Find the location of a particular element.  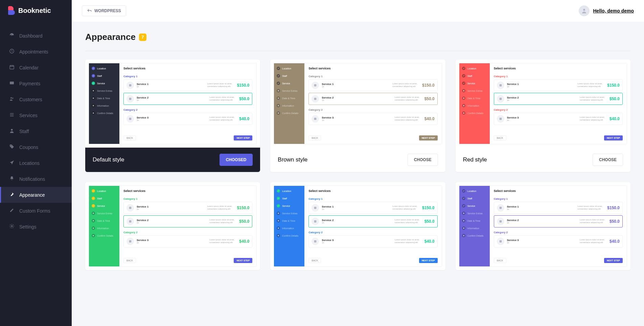

nav-services: Services is located at coordinates (36, 115).